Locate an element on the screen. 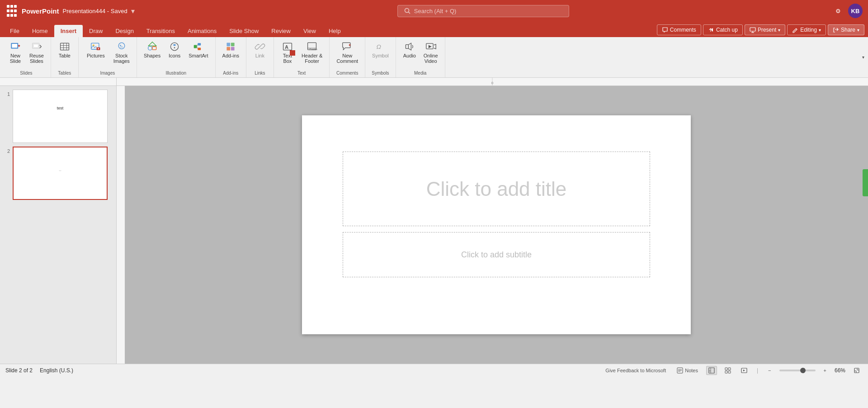 The width and height of the screenshot is (868, 408). ribbon-expand-btn: ▾ is located at coordinates (863, 57).